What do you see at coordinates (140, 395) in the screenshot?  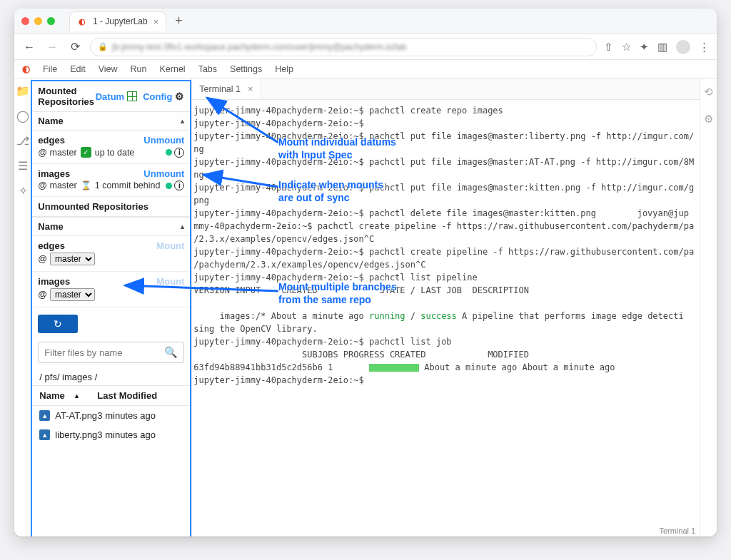 I see `col-modified: Last Modified` at bounding box center [140, 395].